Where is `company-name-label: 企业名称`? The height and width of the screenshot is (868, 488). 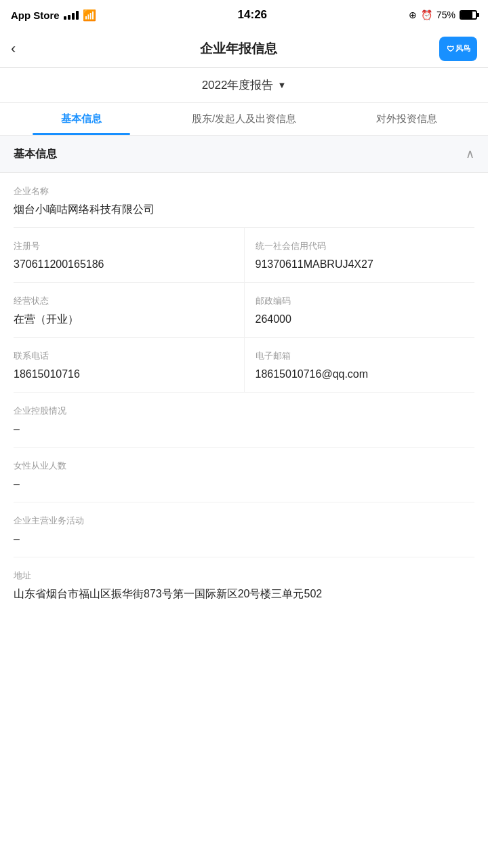 company-name-label: 企业名称 is located at coordinates (244, 191).